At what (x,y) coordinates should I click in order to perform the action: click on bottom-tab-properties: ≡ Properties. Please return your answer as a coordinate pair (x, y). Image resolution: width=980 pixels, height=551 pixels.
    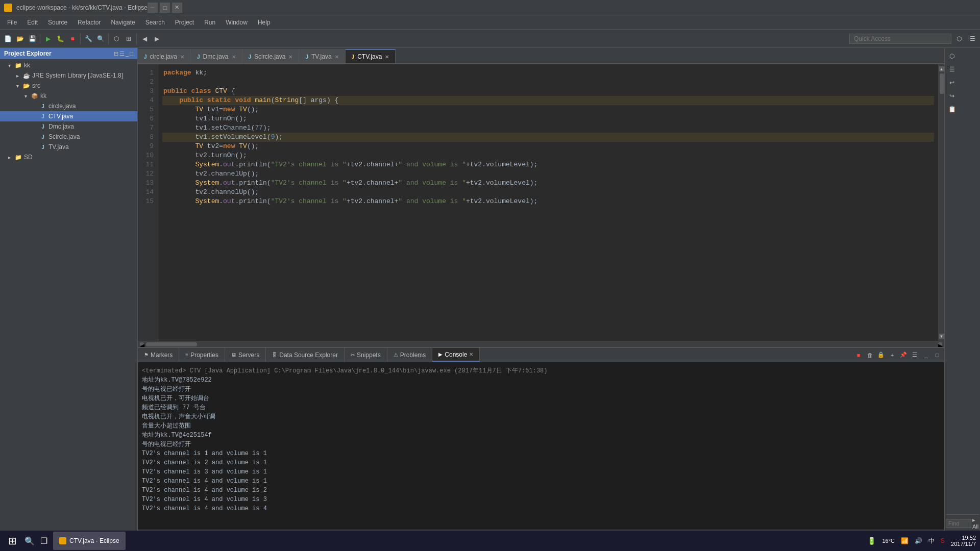
    Looking at the image, I should click on (202, 355).